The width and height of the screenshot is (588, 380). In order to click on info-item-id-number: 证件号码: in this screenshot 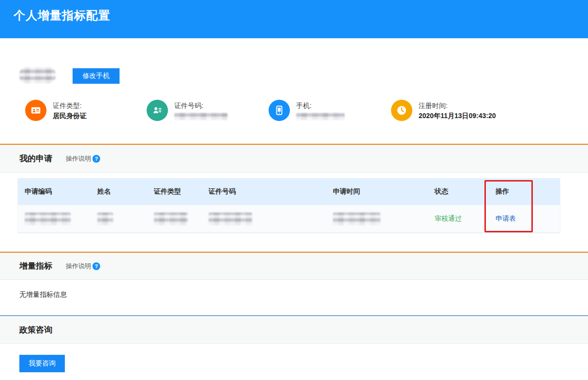, I will do `click(187, 110)`.